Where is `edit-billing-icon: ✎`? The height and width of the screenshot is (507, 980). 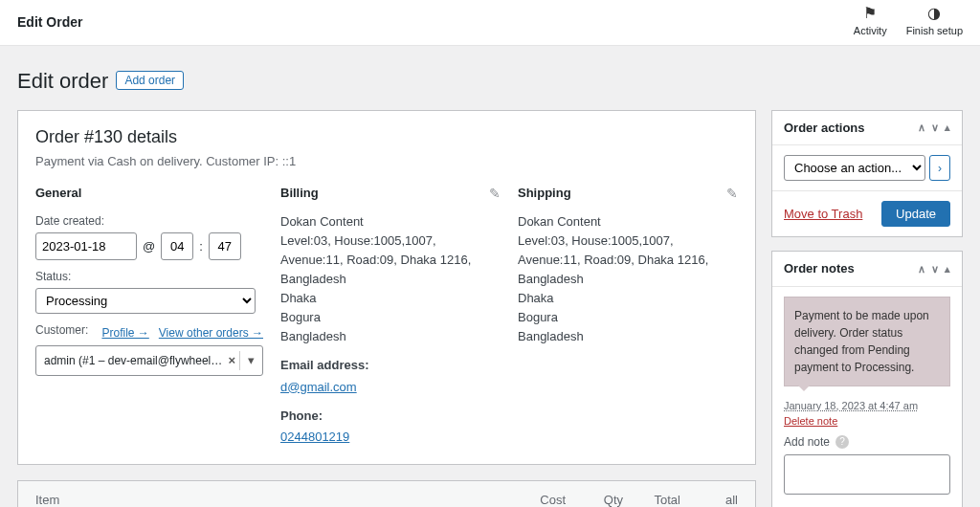 edit-billing-icon: ✎ is located at coordinates (495, 193).